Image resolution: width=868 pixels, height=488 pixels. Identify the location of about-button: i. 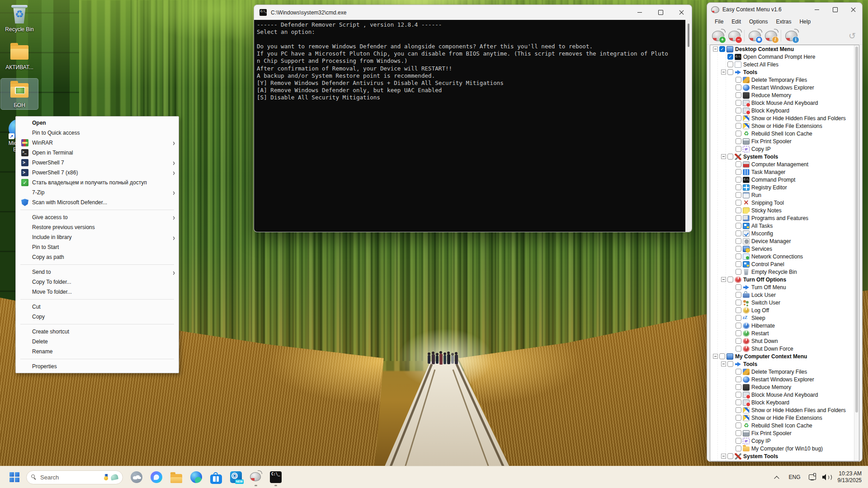
(791, 36).